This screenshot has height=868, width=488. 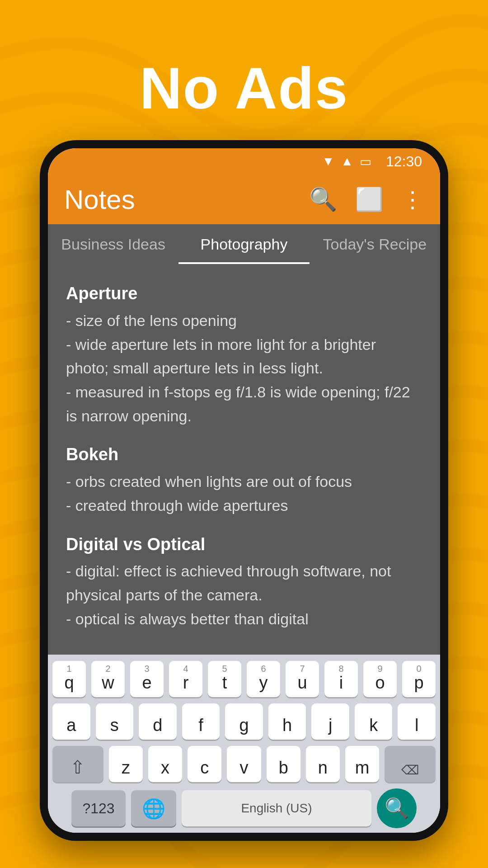 What do you see at coordinates (404, 162) in the screenshot?
I see `status-time: 12:30` at bounding box center [404, 162].